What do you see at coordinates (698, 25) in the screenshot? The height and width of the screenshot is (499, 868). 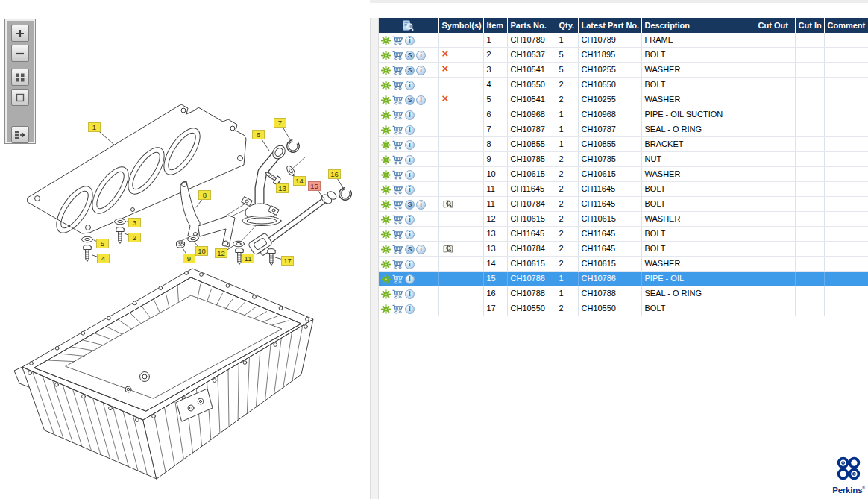 I see `column-header-description: Description` at bounding box center [698, 25].